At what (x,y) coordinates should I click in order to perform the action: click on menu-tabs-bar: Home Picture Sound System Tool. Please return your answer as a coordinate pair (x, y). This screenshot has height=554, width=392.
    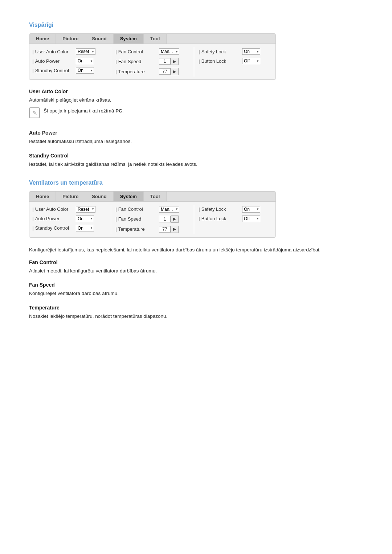
    Looking at the image, I should click on (152, 39).